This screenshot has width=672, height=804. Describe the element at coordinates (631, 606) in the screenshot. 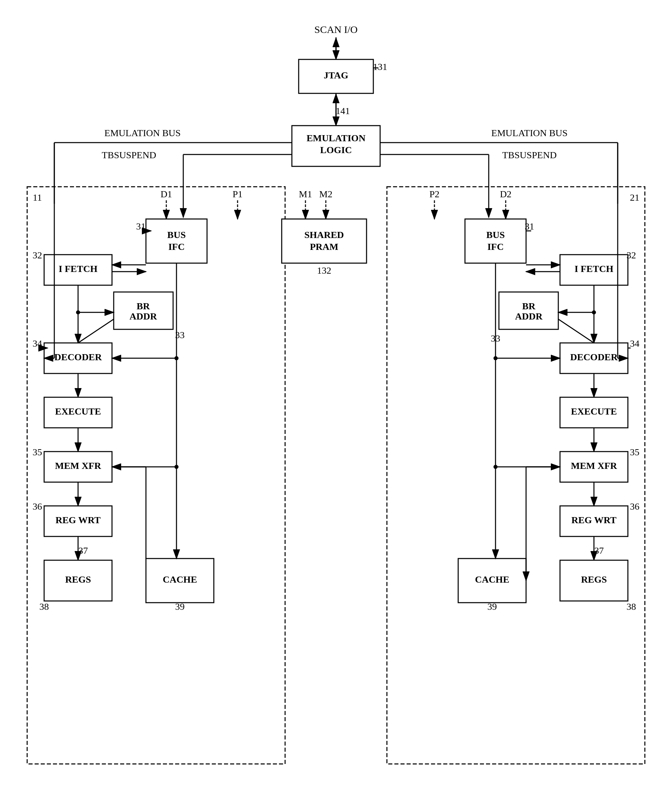

I see `cpu2-regs-ref: 38` at that location.